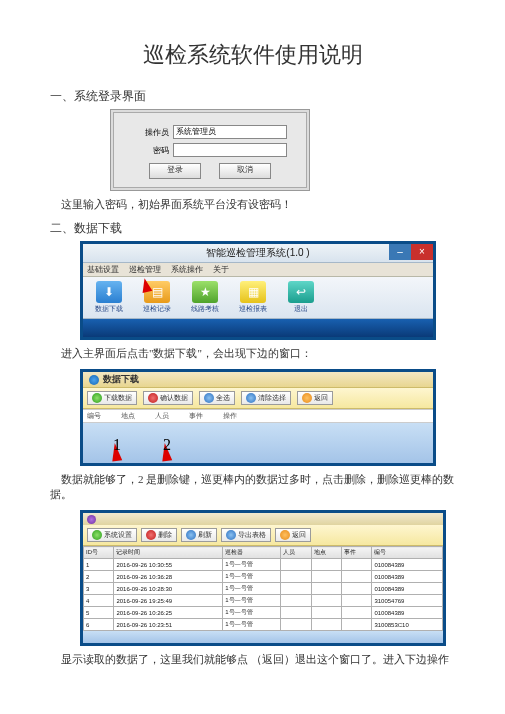  What do you see at coordinates (99, 625) in the screenshot?
I see `cell-id: 6` at bounding box center [99, 625].